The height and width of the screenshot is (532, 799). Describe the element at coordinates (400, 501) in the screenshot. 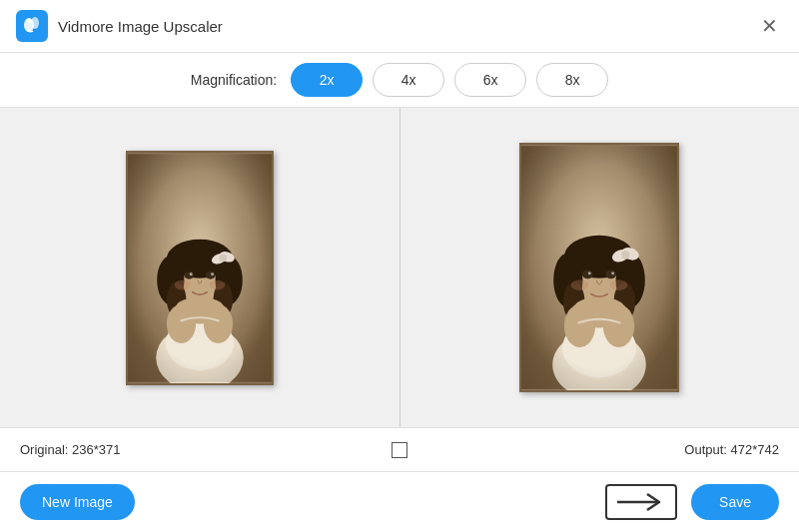

I see `action-bar: New Image Save` at that location.